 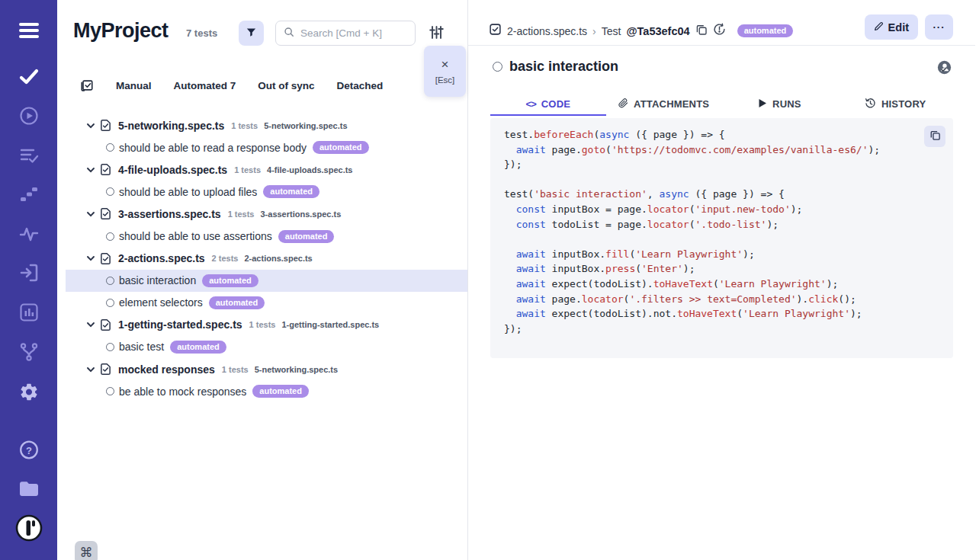 I want to click on tab-history: HISTORY, so click(x=895, y=105).